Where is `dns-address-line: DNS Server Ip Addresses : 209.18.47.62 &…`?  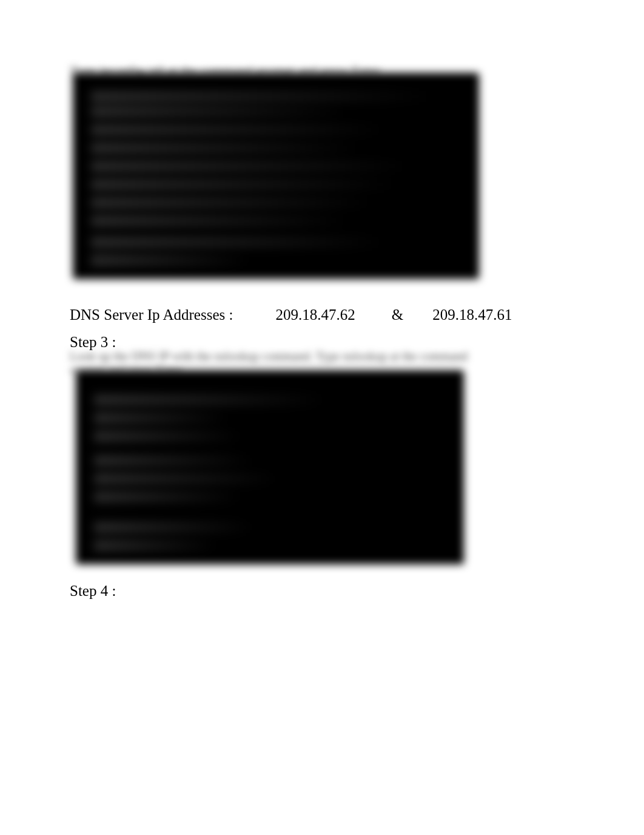
dns-address-line: DNS Server Ip Addresses : 209.18.47.62 &… is located at coordinates (291, 315).